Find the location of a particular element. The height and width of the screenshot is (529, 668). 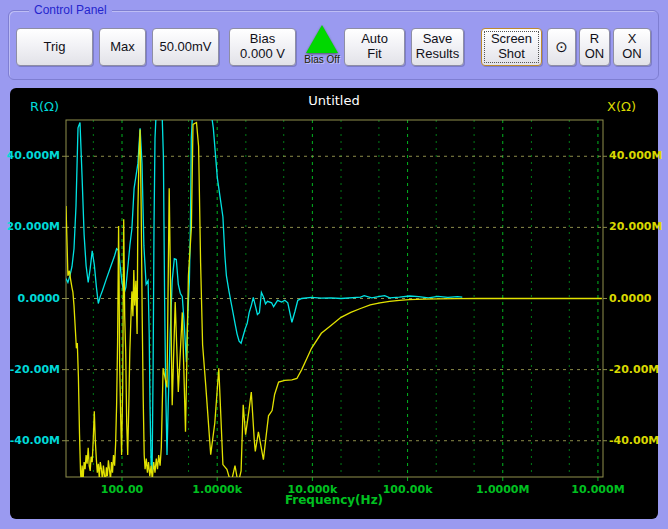

r-on-label-line1: R is located at coordinates (594, 40).